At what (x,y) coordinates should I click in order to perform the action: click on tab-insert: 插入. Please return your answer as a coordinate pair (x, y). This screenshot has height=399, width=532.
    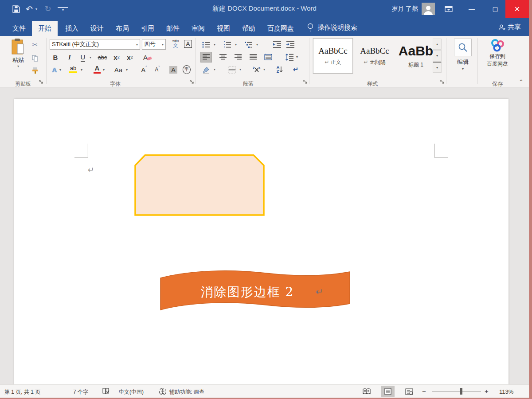
    Looking at the image, I should click on (72, 28).